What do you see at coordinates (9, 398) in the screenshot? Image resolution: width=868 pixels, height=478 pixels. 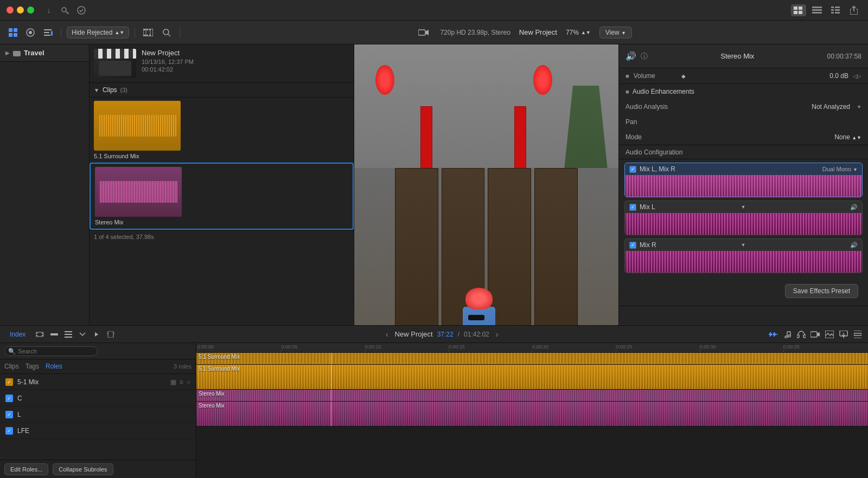 I see `role-c-checkbox: ✓` at bounding box center [9, 398].